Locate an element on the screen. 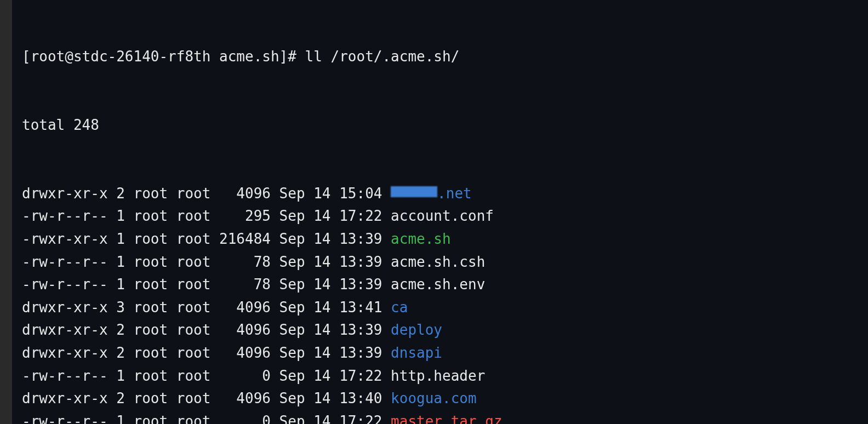 Image resolution: width=868 pixels, height=424 pixels. file-row: drwxr-xr-x 2 root root 4096 Sep 14 15:04… is located at coordinates (445, 194).